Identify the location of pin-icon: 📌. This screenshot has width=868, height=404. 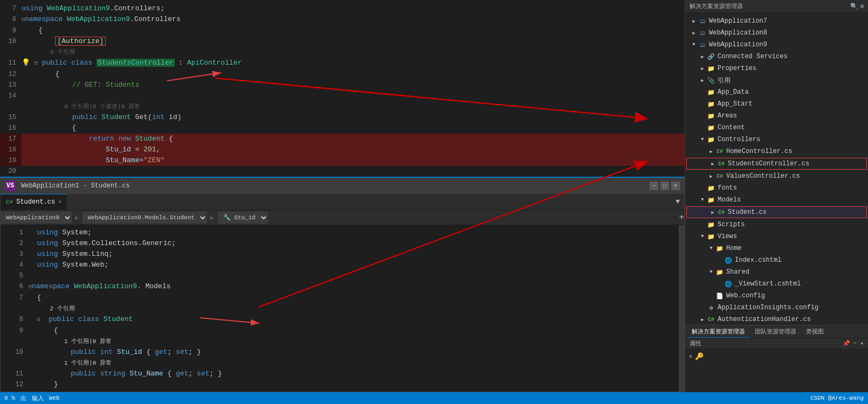
(846, 344).